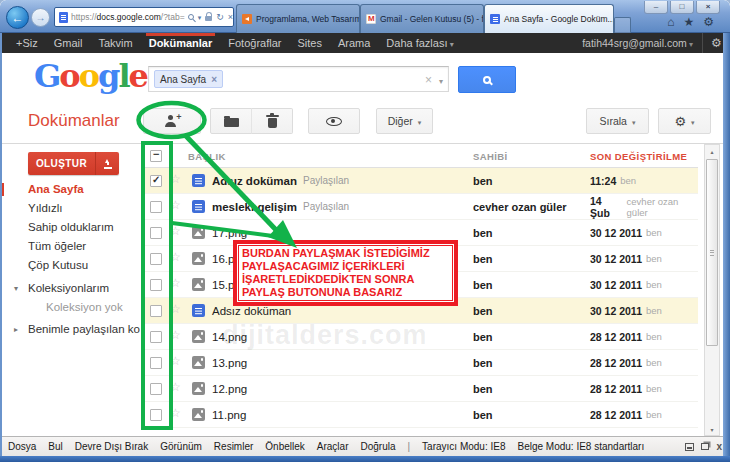 This screenshot has height=462, width=730. I want to click on sidebar-item: Koleksiyon yok, so click(70, 308).